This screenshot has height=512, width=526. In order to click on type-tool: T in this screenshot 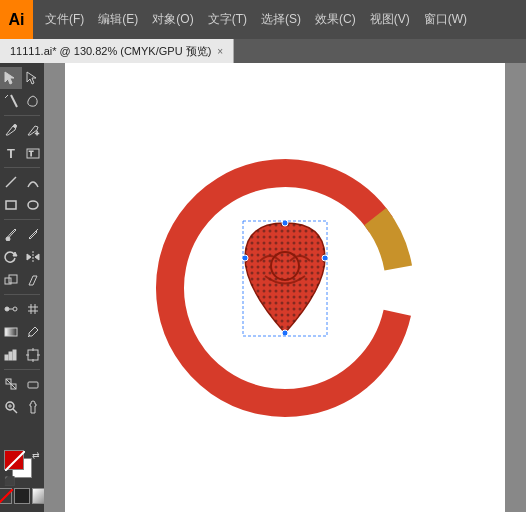, I will do `click(11, 153)`.